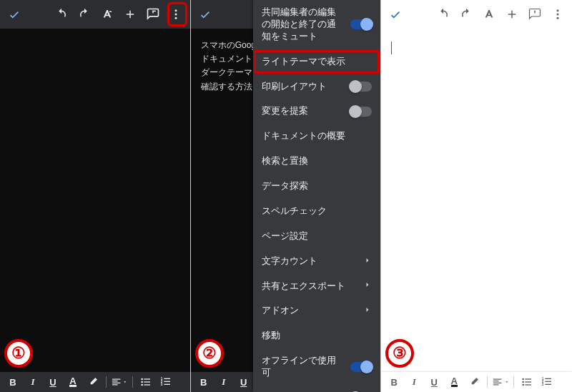 The image size is (572, 392). I want to click on format-toolbar: B I U A 123, so click(476, 382).